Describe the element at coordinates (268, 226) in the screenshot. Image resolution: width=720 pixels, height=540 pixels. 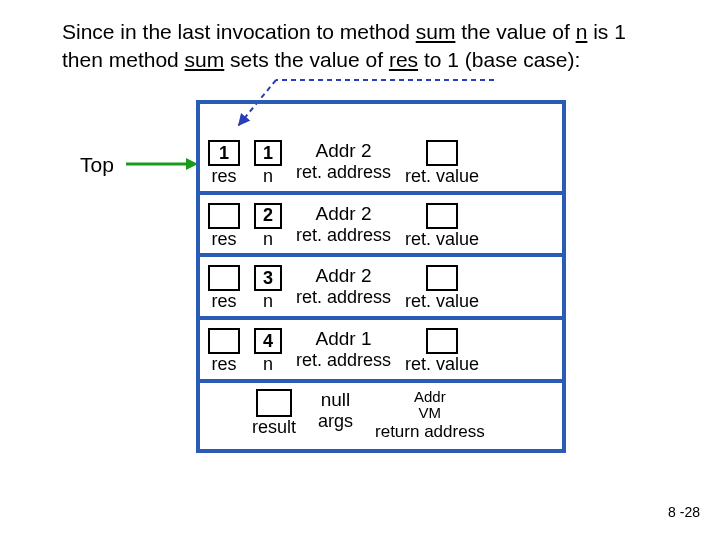
I see `n-cell: 2 n` at that location.